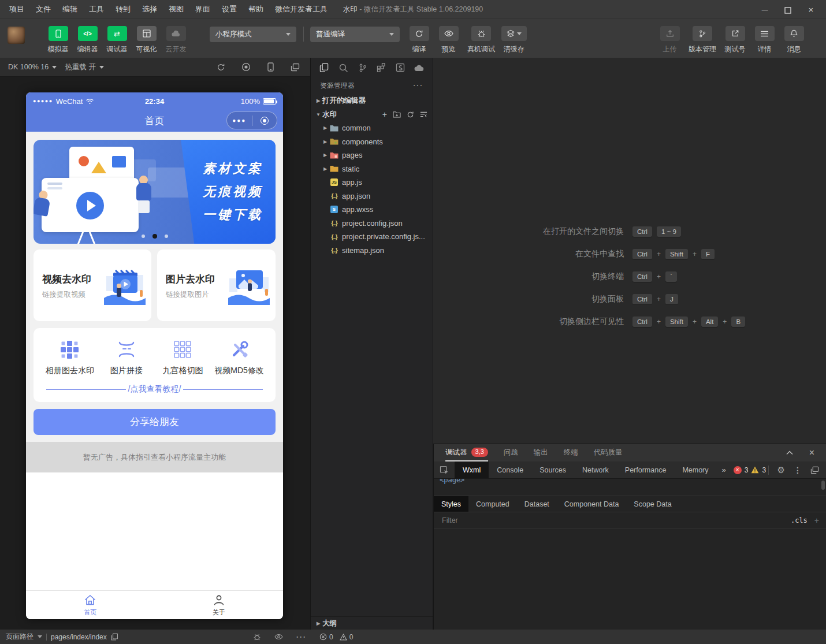 This screenshot has width=826, height=644. What do you see at coordinates (150, 9) in the screenshot?
I see `menu-item-select: 选择` at bounding box center [150, 9].